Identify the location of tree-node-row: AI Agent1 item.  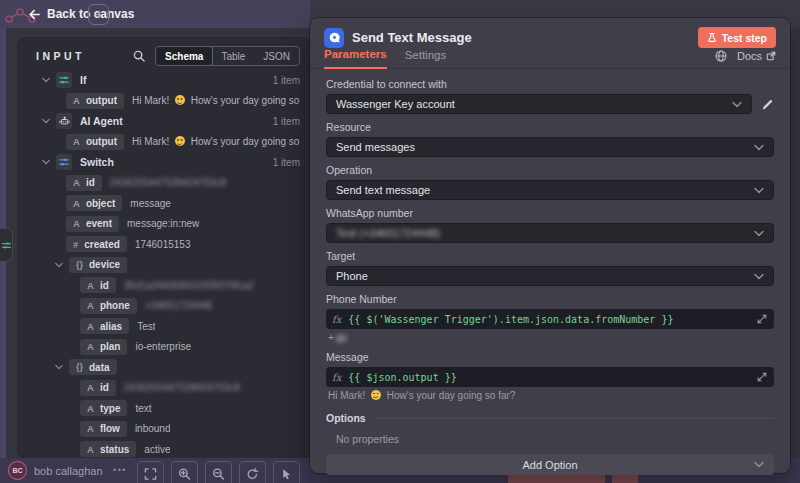
(164, 122).